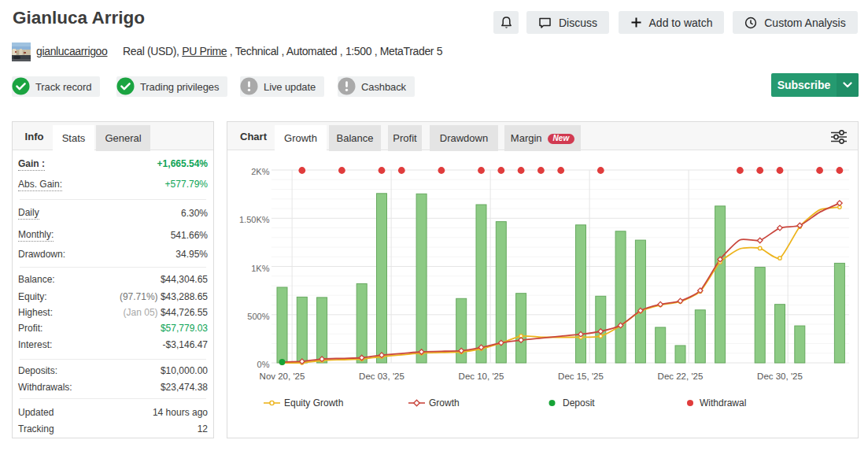  What do you see at coordinates (482, 376) in the screenshot?
I see `svg-text: Dec 10, '25` at bounding box center [482, 376].